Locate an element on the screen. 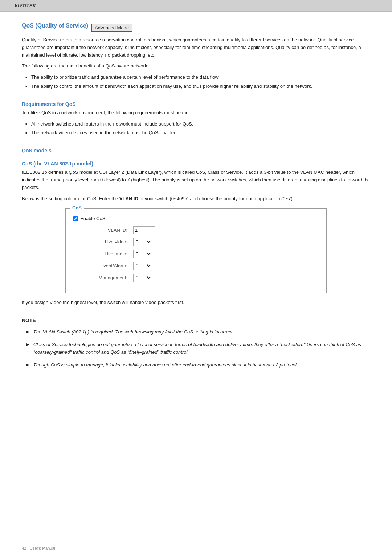 The image size is (392, 554). note-arrow-1: ► is located at coordinates (28, 332).